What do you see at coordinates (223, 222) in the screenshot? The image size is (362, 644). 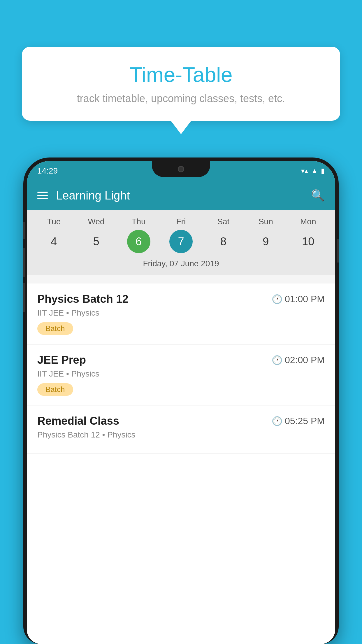 I see `day-header-sat: Sat` at bounding box center [223, 222].